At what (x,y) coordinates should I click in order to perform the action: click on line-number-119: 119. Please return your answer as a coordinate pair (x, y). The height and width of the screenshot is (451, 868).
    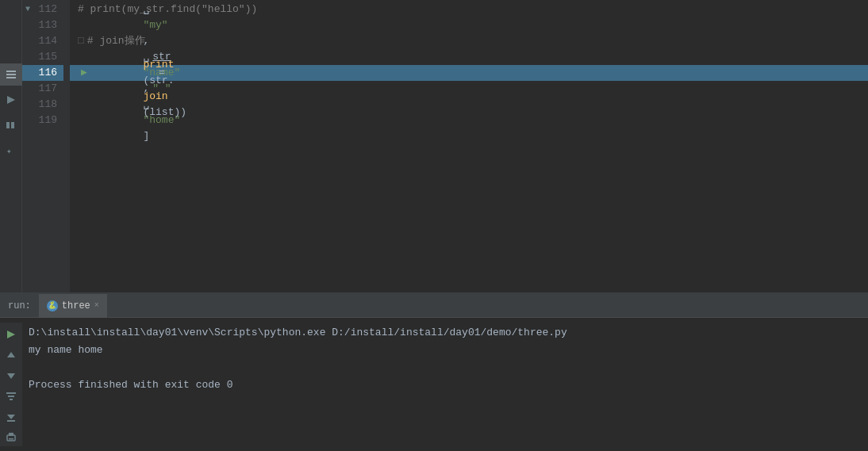
    Looking at the image, I should click on (43, 120).